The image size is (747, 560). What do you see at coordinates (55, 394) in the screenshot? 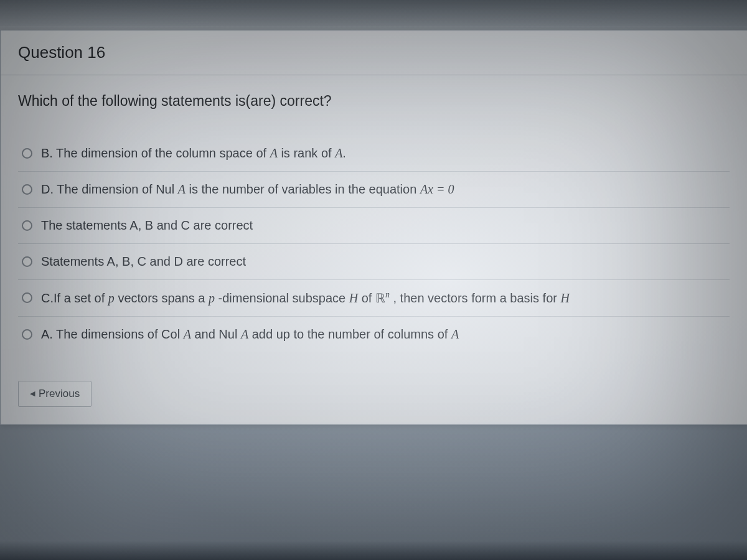
I see `previous-button: ◀ Previous` at bounding box center [55, 394].